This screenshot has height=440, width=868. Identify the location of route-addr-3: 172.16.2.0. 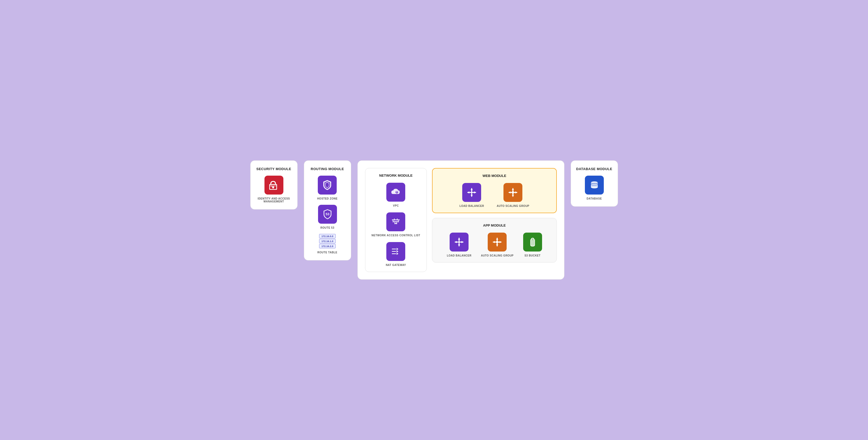
(328, 246).